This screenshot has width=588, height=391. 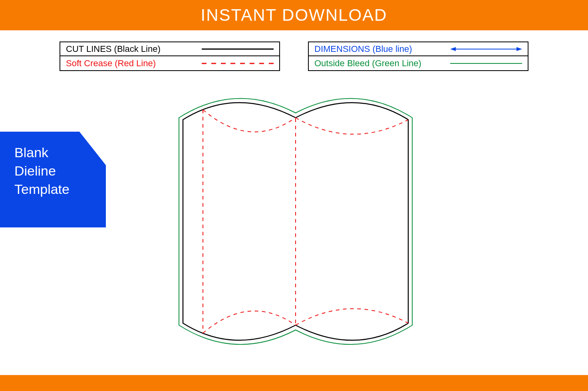 What do you see at coordinates (294, 56) in the screenshot?
I see `legend-container: CUT LINES (Black Line) Soft Crease (Red …` at bounding box center [294, 56].